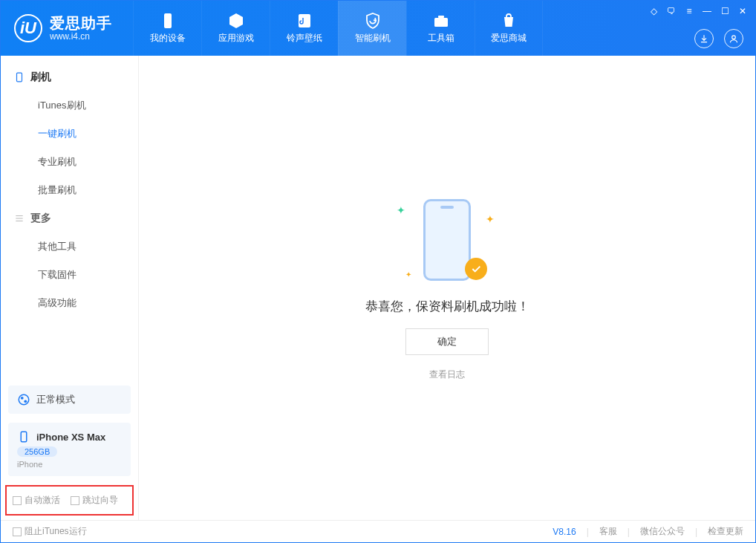 This screenshot has height=543, width=756. Describe the element at coordinates (564, 532) in the screenshot. I see `version-label: V8.16` at that location.